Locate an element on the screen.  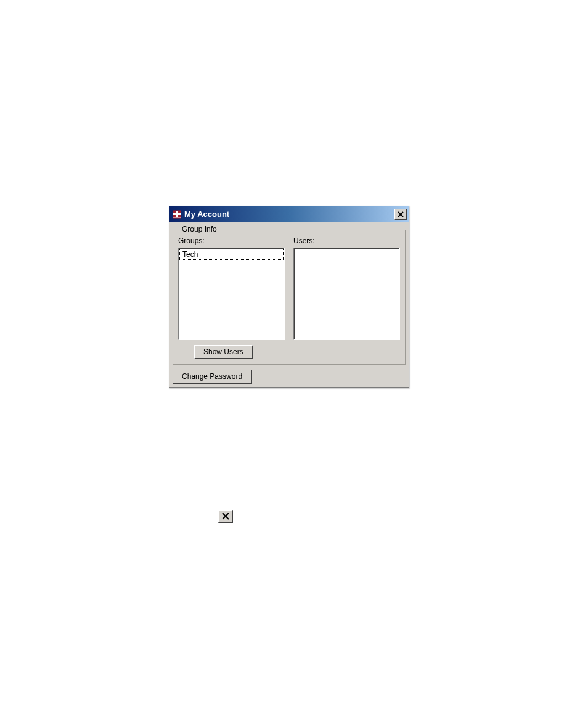
titlebar-text: My Account is located at coordinates (290, 214).